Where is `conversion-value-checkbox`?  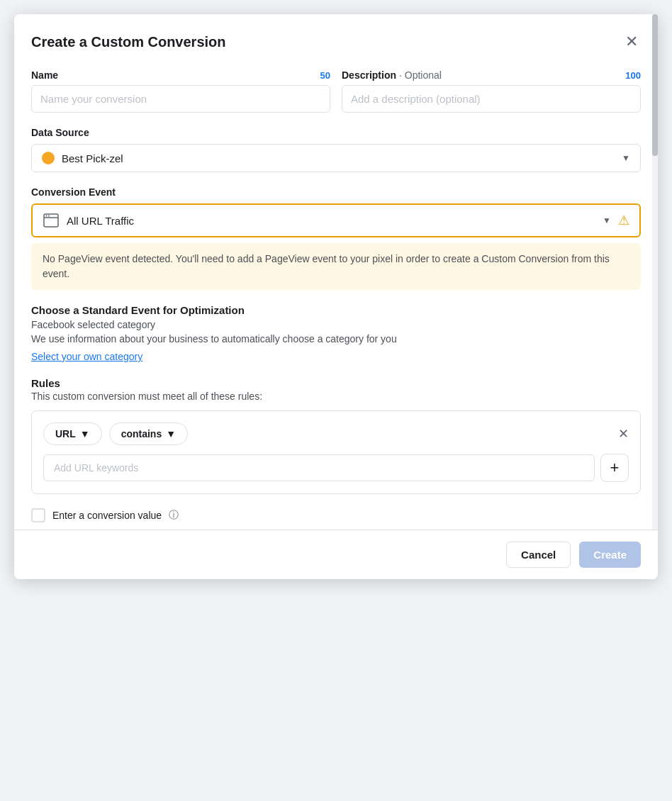 conversion-value-checkbox is located at coordinates (38, 515).